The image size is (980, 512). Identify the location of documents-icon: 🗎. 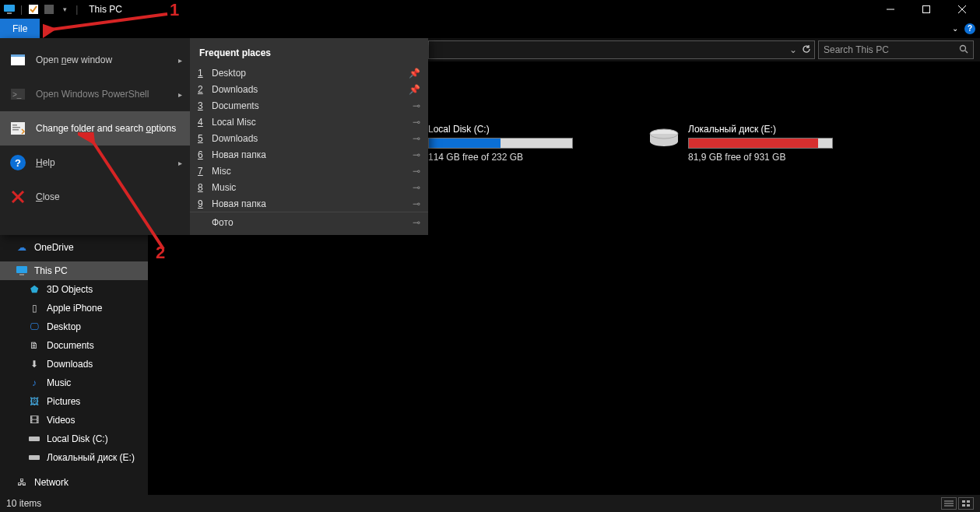
(34, 345).